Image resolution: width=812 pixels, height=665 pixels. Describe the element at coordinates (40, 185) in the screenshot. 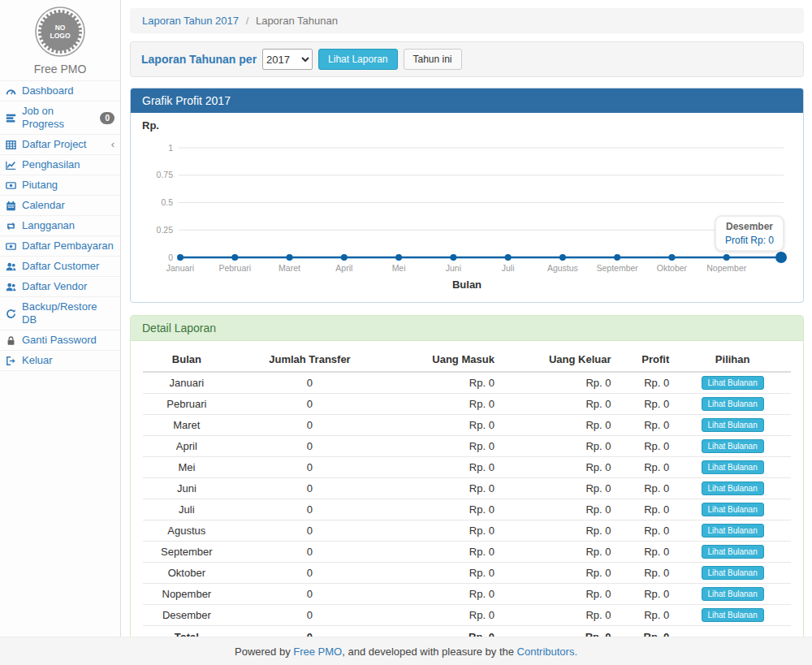

I see `sidebar-item-label: Piutang` at that location.